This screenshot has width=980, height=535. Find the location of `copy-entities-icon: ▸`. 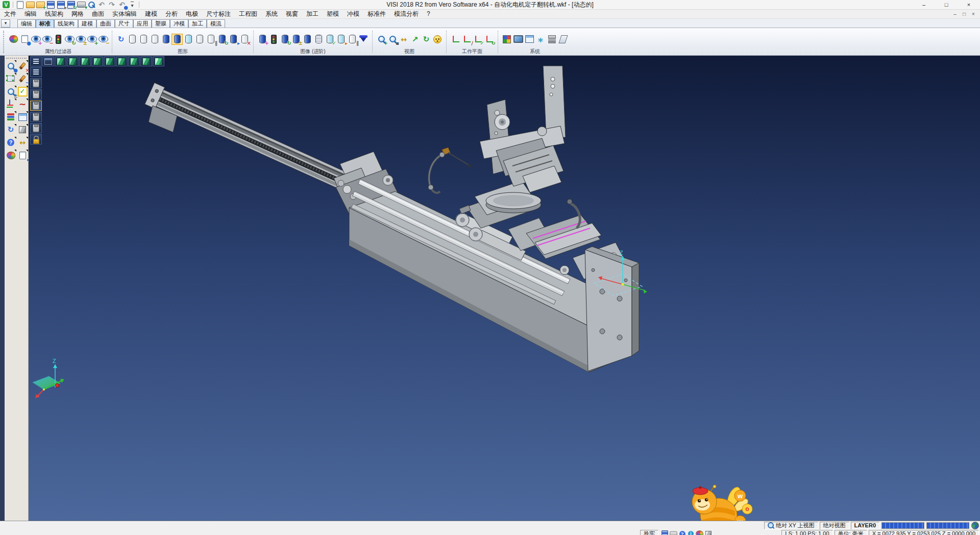

copy-entities-icon: ▸ is located at coordinates (22, 155).